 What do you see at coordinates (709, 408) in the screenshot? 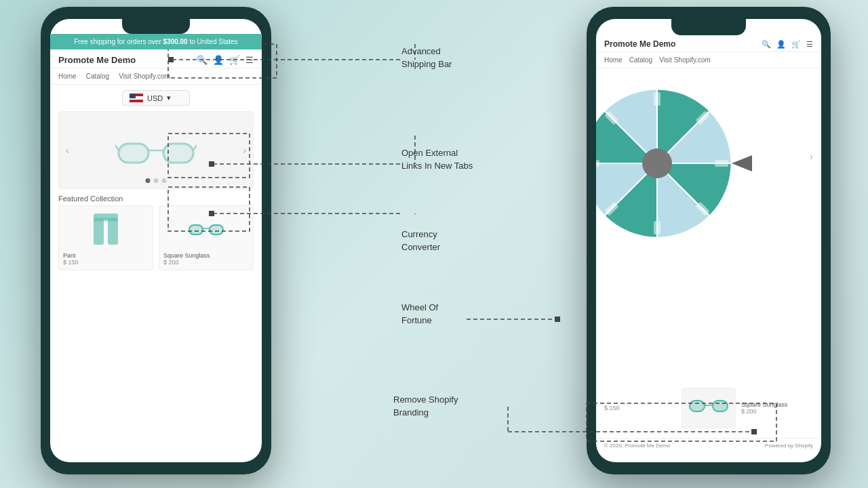
I see `rp-bottom-row: $ 150 Square Sunglass $ 200` at bounding box center [709, 408].